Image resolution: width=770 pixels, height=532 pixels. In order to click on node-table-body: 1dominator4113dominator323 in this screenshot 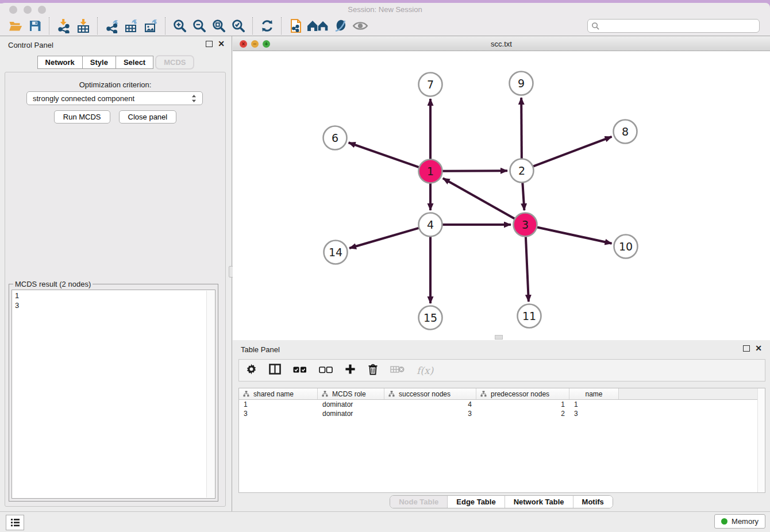, I will do `click(502, 409)`.